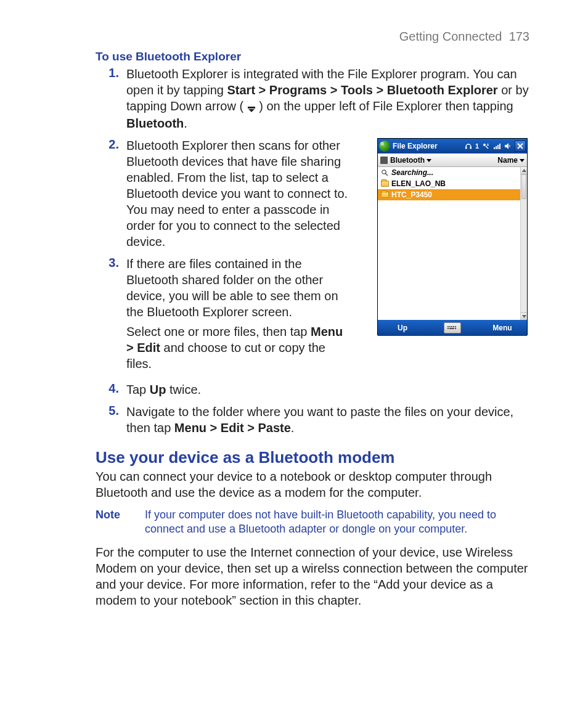 This screenshot has width=588, height=723. I want to click on chapter-name: Getting Connected, so click(451, 36).